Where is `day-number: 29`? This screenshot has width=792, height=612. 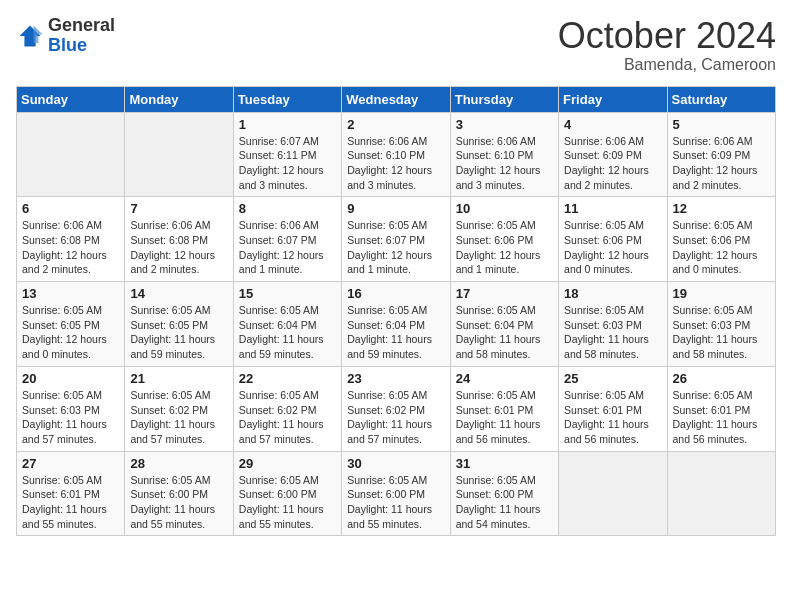 day-number: 29 is located at coordinates (288, 464).